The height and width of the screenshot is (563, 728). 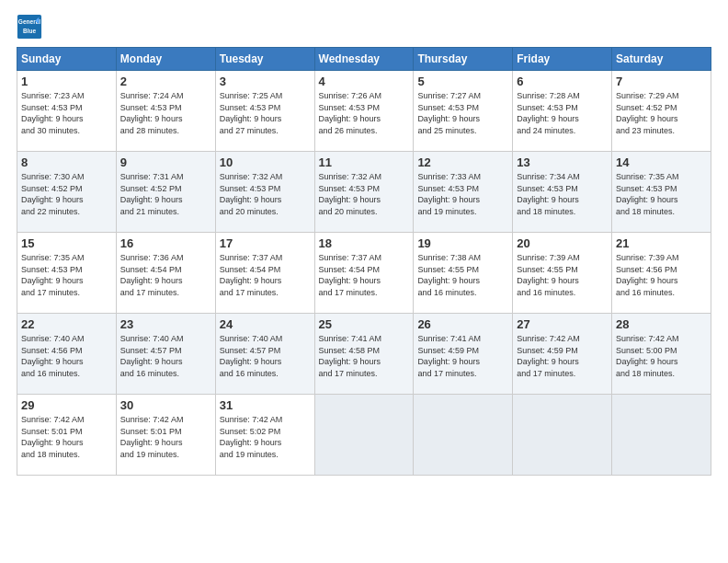 I want to click on day-info: Sunrise: 7:36 AMSunset: 4:54 PMDaylight:…, so click(x=165, y=275).